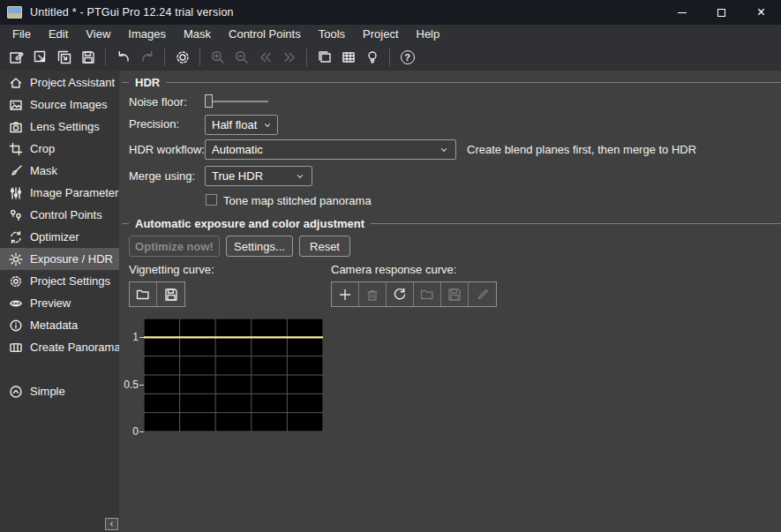 The height and width of the screenshot is (532, 781). What do you see at coordinates (71, 259) in the screenshot?
I see `sidebar-item-label: Exposure / HDR` at bounding box center [71, 259].